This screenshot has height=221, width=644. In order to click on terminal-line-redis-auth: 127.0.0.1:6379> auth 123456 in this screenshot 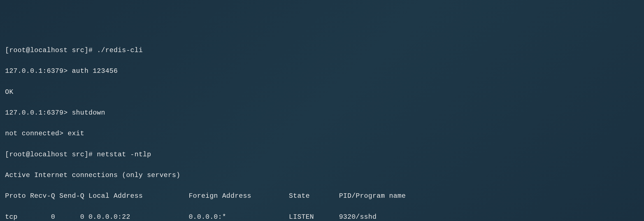, I will do `click(322, 71)`.